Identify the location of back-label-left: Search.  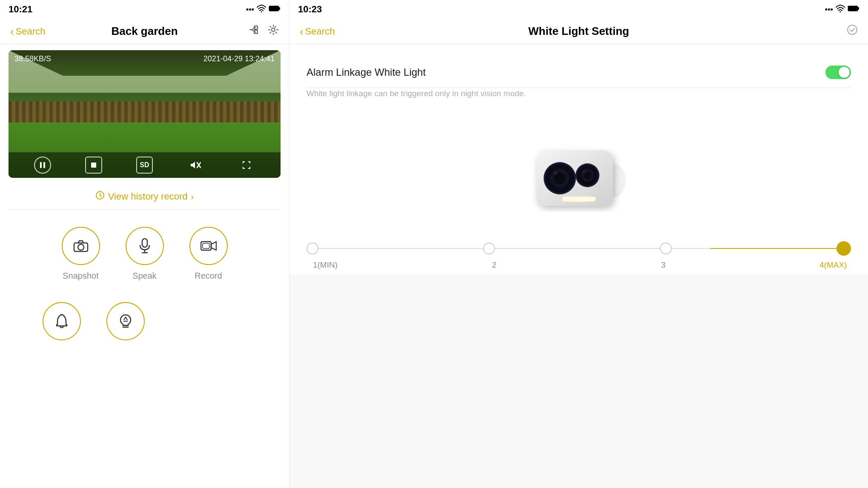
(31, 31).